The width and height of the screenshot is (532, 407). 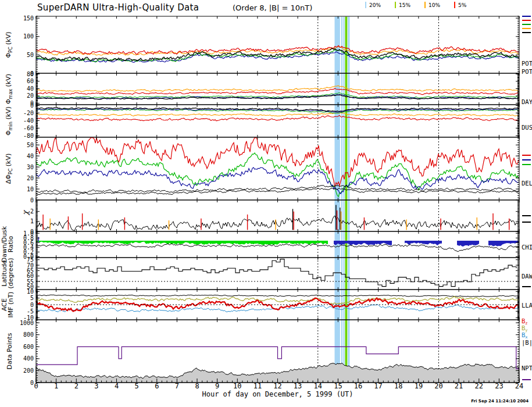 I want to click on y-tick-label: 60, so click(x=30, y=81).